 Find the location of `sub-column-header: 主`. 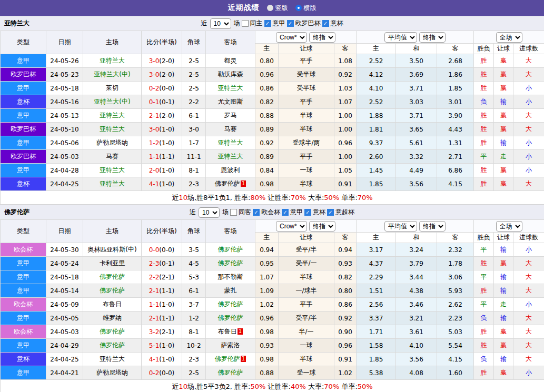

sub-column-header: 主 is located at coordinates (267, 238).